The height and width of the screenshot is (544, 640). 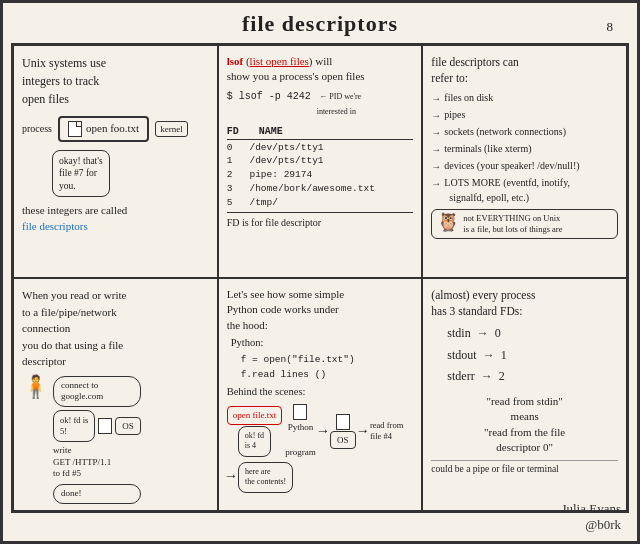 I want to click on connect-bubble: connect to google.com, so click(x=97, y=392).